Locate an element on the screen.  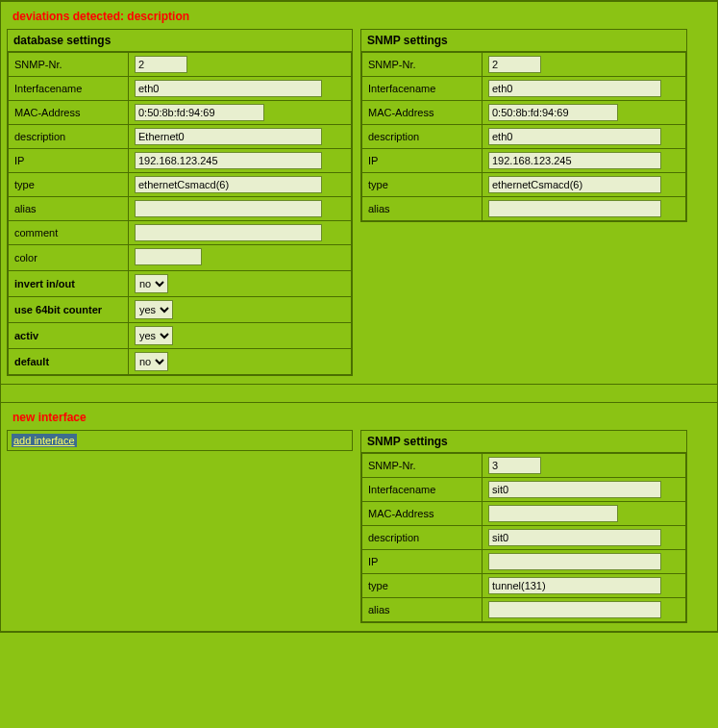
db-comment-input is located at coordinates (229, 233).